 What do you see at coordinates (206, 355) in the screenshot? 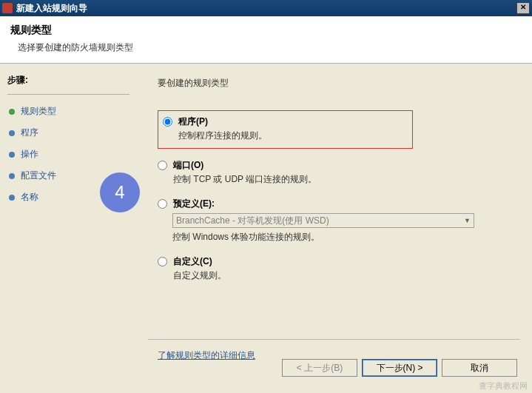
I see `learn-more-link: 了解规则类型的详细信息` at bounding box center [206, 355].